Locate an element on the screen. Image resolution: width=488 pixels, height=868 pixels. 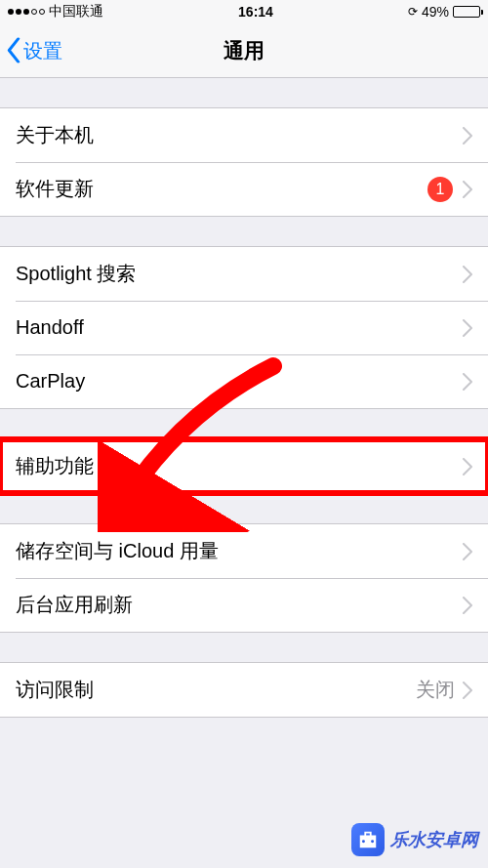
row-label: 关于本机 is located at coordinates (239, 135).